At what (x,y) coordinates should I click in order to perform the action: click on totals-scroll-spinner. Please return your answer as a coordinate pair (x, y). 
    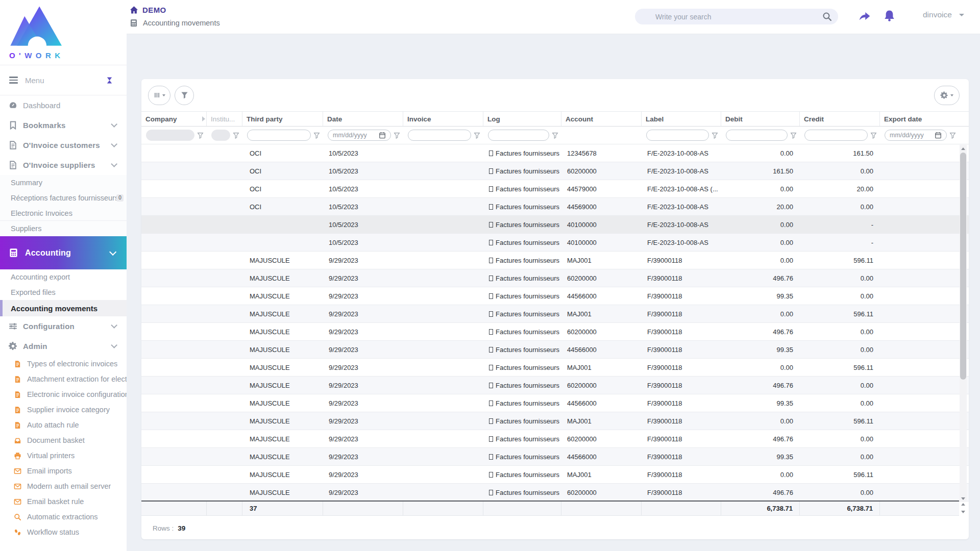
    Looking at the image, I should click on (963, 508).